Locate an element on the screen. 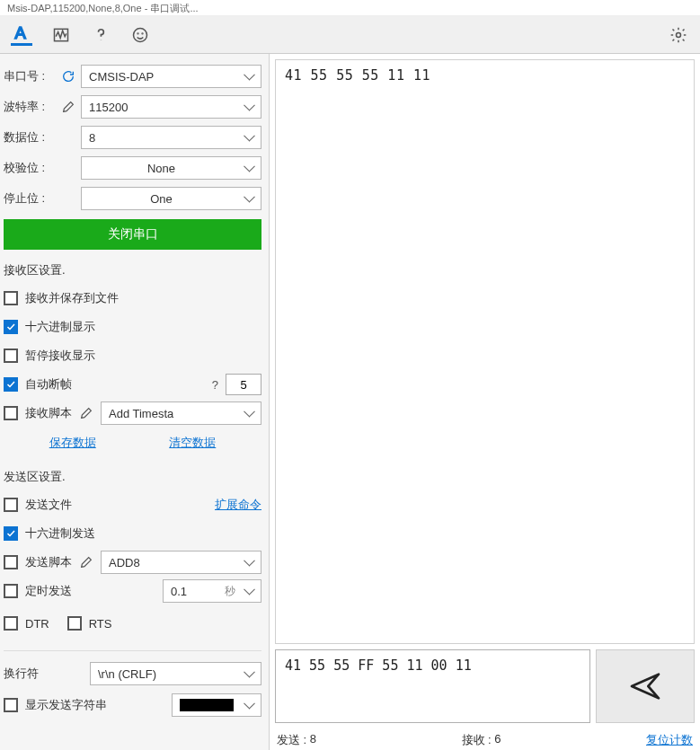 Image resolution: width=700 pixels, height=750 pixels. tx-count-value: 8 is located at coordinates (313, 740).